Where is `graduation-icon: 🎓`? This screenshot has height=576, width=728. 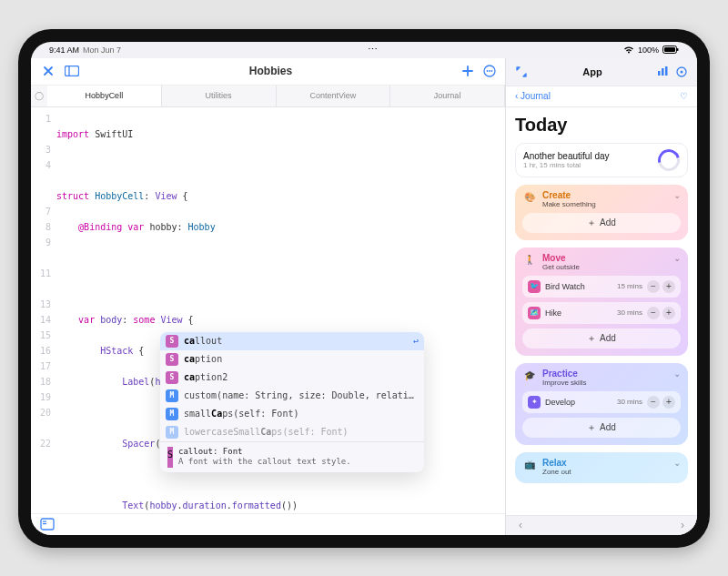 graduation-icon: 🎓 is located at coordinates (530, 376).